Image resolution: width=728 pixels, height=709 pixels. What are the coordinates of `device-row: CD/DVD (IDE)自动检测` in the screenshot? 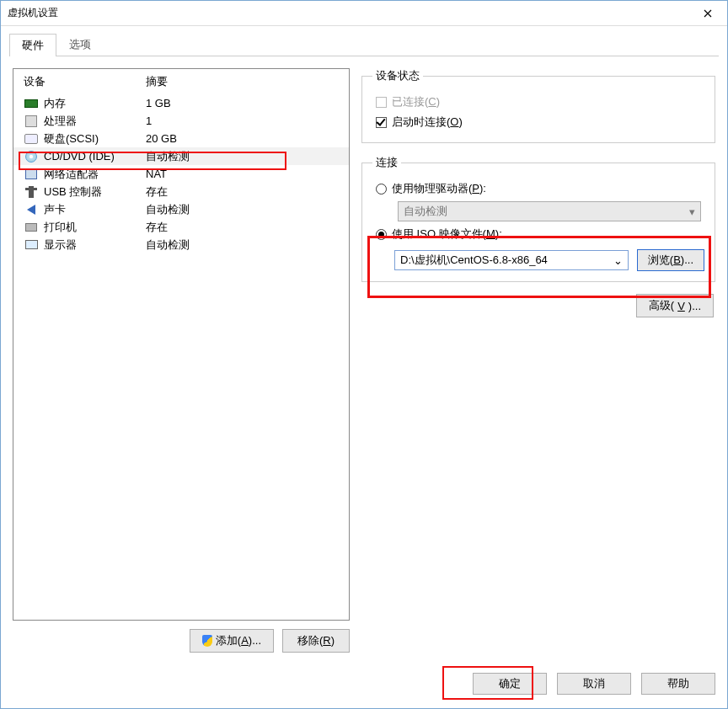 It's located at (181, 157).